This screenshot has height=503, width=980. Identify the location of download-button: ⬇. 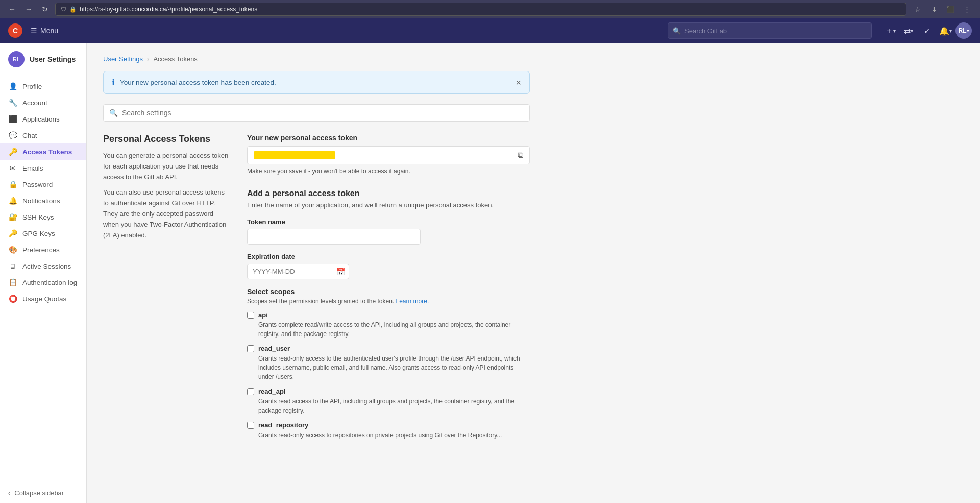
(934, 9).